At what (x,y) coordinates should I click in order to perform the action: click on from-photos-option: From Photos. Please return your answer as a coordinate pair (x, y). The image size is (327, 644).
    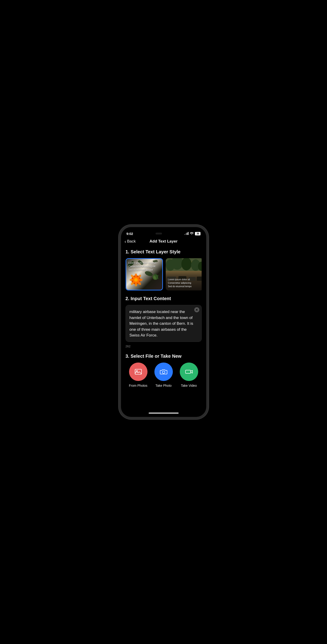
    Looking at the image, I should click on (138, 375).